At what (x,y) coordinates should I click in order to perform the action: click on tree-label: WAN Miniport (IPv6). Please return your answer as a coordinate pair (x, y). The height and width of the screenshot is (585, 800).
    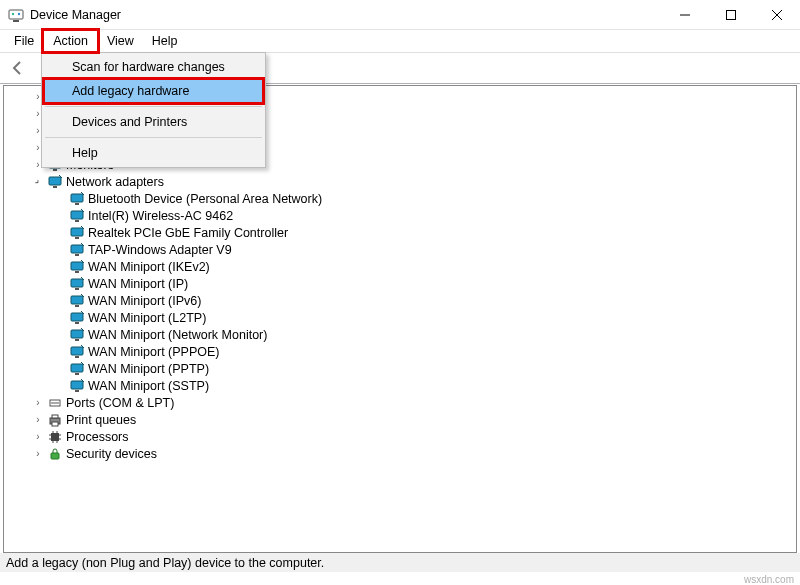
    Looking at the image, I should click on (144, 301).